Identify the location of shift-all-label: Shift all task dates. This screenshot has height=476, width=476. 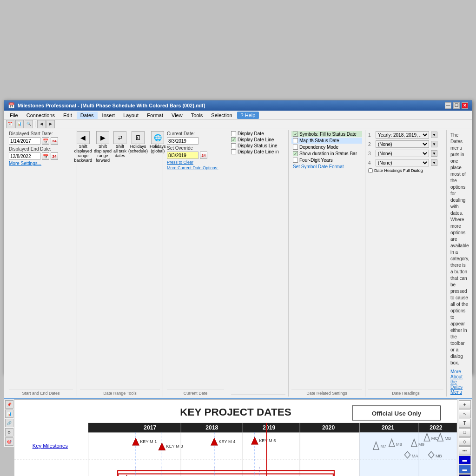
(120, 151).